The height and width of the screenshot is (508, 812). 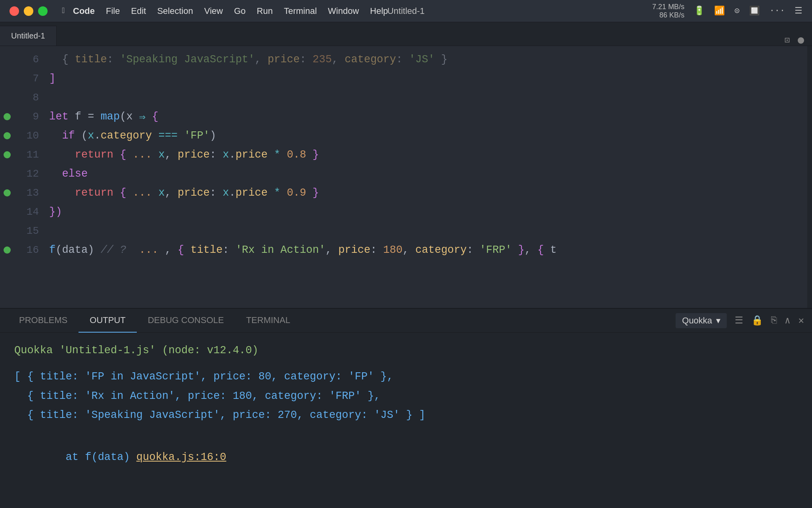 I want to click on output-line-3: { title: 'Speaking JavaScript', price: 2…, so click(x=406, y=415).